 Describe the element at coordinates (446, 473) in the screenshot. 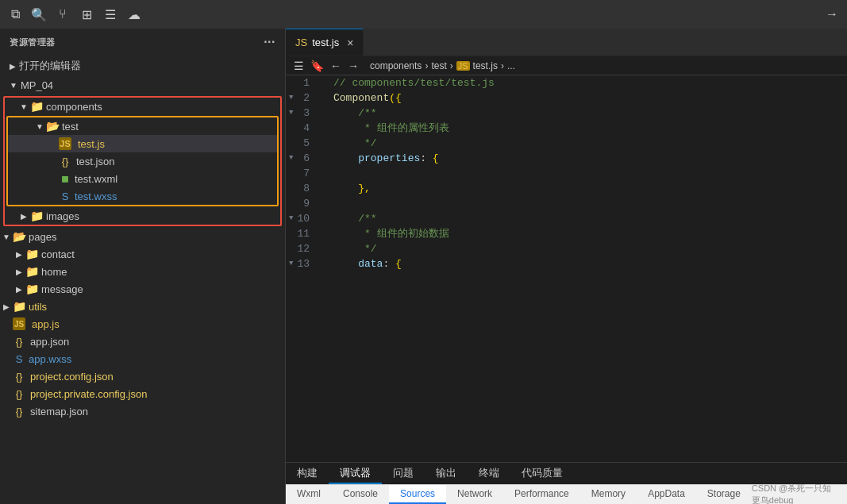

I see `tab-output: 输出` at that location.